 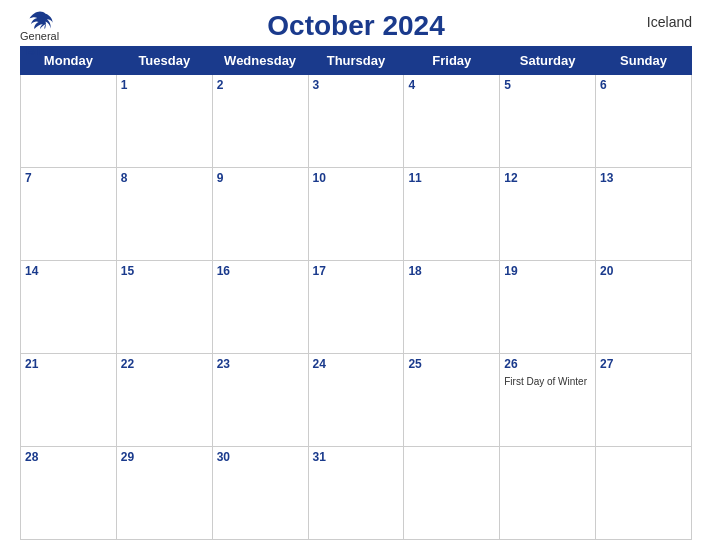 I want to click on calendar-day-cell: 17, so click(x=356, y=308).